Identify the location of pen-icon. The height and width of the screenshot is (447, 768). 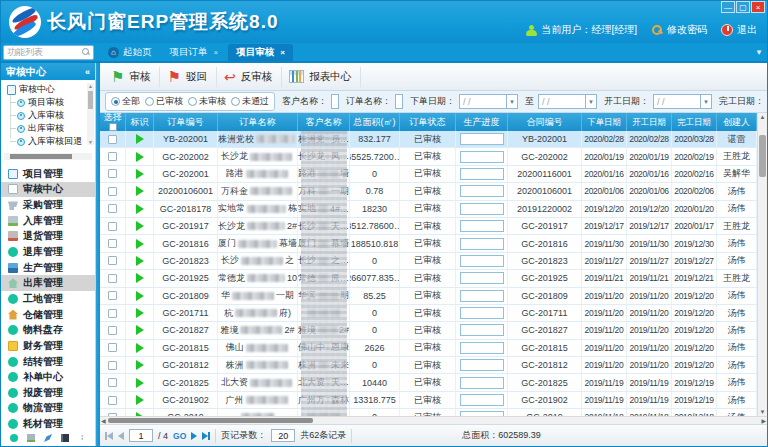
(48, 438).